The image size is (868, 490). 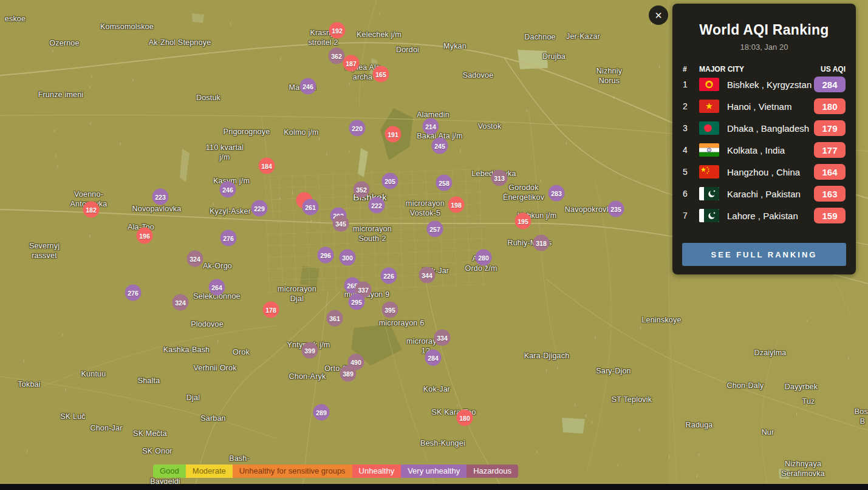 I want to click on ranking-row: 1Bishkek , Kyrgyzstan284, so click(x=764, y=84).